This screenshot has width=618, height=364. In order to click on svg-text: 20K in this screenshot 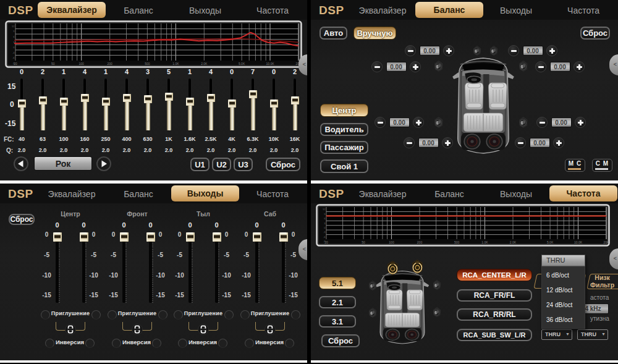, I will do `click(607, 242)`.